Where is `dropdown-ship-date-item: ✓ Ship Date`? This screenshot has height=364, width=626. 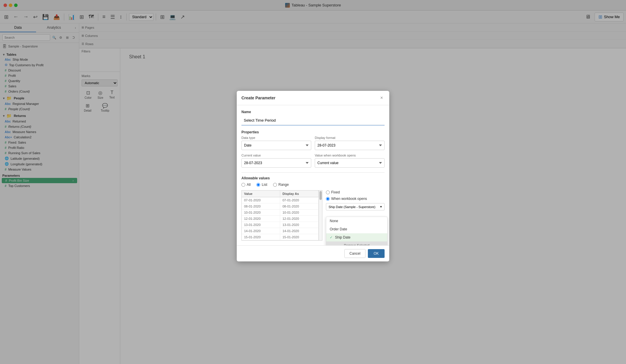
dropdown-ship-date-item: ✓ Ship Date is located at coordinates (357, 237).